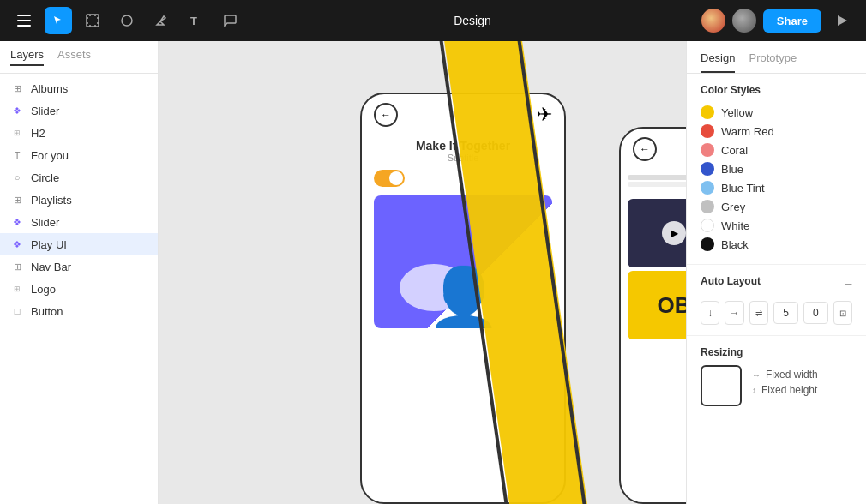 The image size is (866, 504). What do you see at coordinates (386, 115) in the screenshot?
I see `back-button: ←` at bounding box center [386, 115].